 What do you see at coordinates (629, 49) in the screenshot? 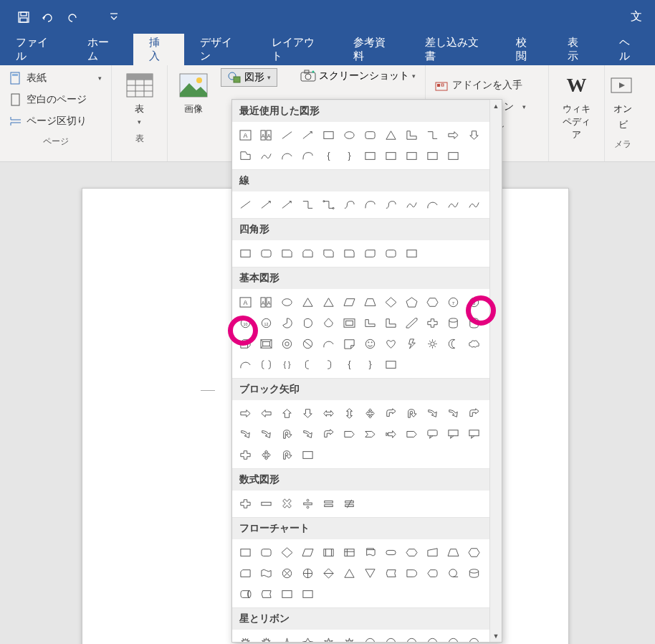
I see `tab-help: ヘル` at bounding box center [629, 49].